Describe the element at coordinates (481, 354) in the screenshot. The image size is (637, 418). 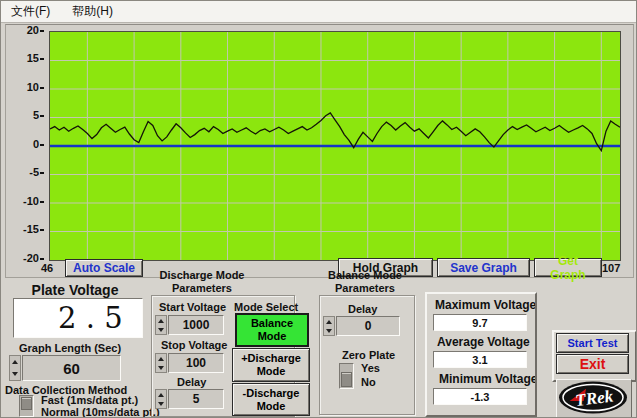
I see `voltage-stats-panel: Maximum Voltage 9.7 Average Voltage 3.1 …` at that location.